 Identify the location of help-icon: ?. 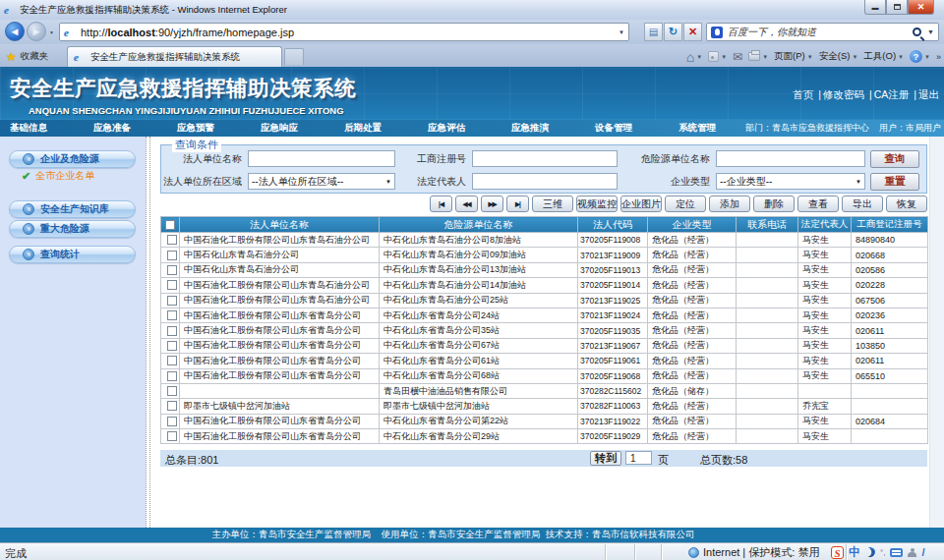
(916, 57).